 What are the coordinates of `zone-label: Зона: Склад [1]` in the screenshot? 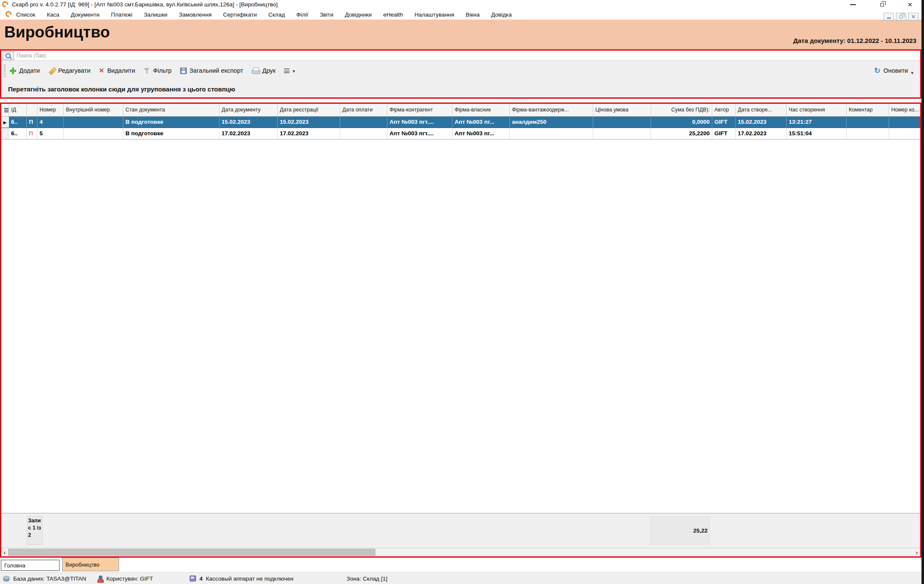 It's located at (367, 578).